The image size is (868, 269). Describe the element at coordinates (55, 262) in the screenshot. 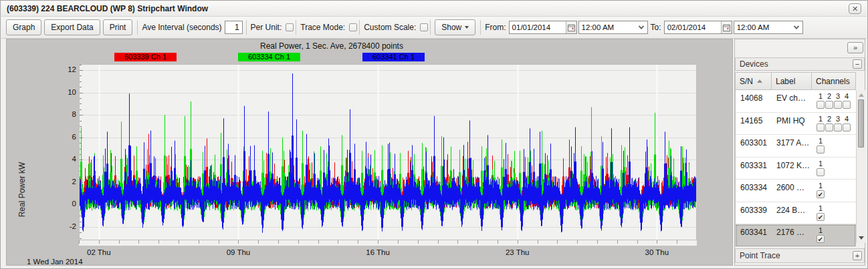

I see `x-axis-start-label: 1 Wed Jan 2014` at that location.